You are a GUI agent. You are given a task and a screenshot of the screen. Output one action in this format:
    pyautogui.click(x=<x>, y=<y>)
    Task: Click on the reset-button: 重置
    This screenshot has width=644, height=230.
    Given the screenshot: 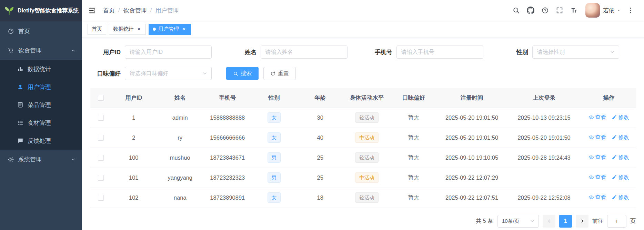 What is the action you would take?
    pyautogui.click(x=280, y=73)
    